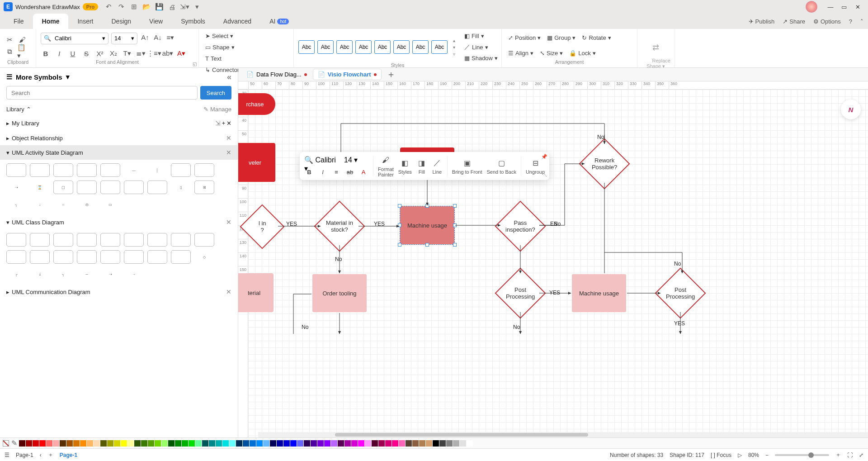 The height and width of the screenshot is (461, 868). What do you see at coordinates (307, 47) in the screenshot?
I see `style-preset-1: Abc` at bounding box center [307, 47].